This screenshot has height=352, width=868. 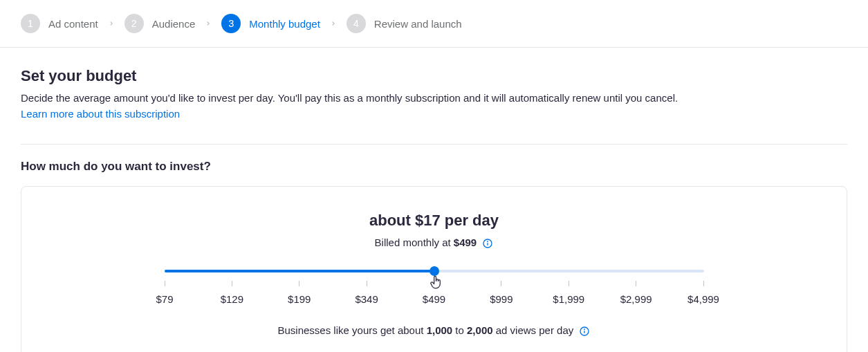 What do you see at coordinates (569, 299) in the screenshot?
I see `tick-label: $1,999` at bounding box center [569, 299].